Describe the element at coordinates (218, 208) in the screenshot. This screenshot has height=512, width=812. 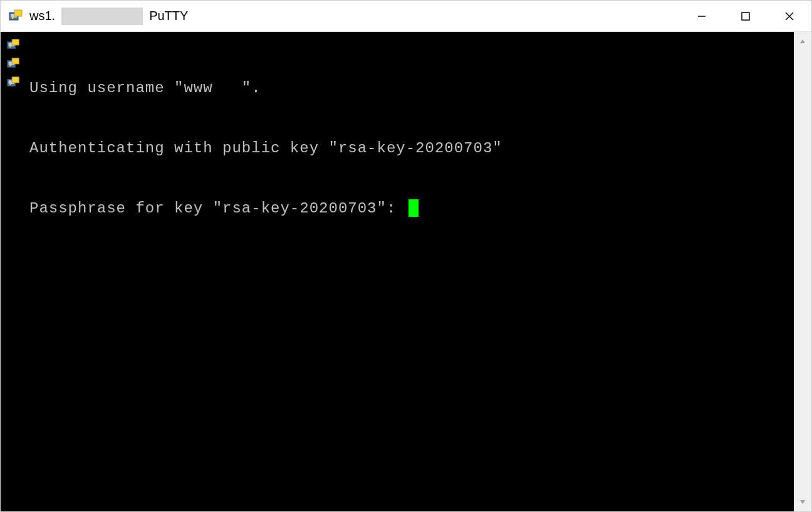
I see `terminal-prompt: Passphrase for key "rsa-key-20200703":` at that location.